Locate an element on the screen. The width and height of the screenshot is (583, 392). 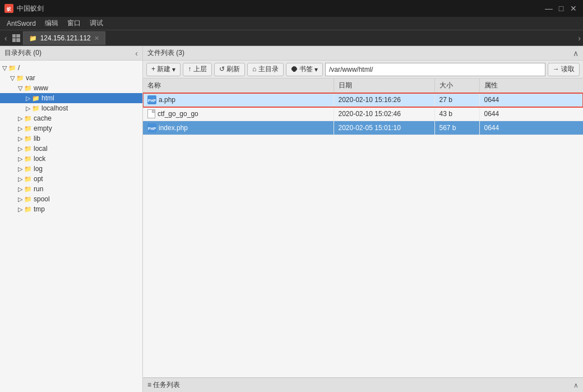
file-toolbar: + 新建 ▾ ↑ 上层 ↺ 刷新 ⌂ 主目录 ⯃ 书签 ▾ → 读取 is located at coordinates (363, 70).